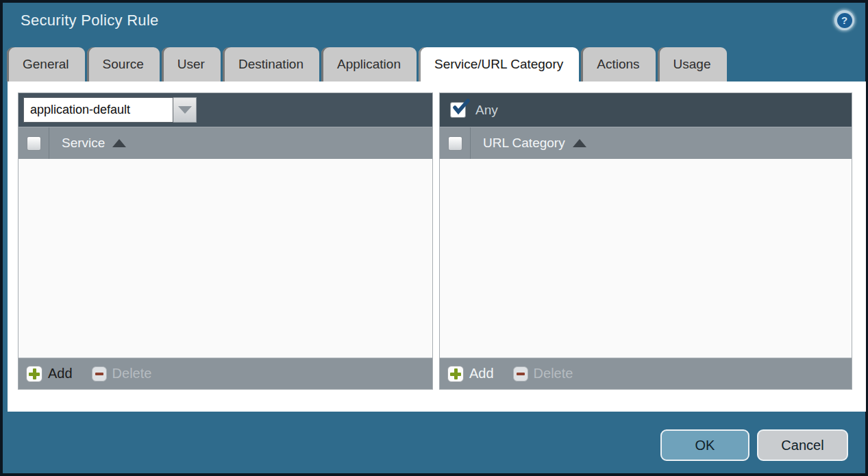  I want to click on service-footer: Add Delete, so click(225, 373).